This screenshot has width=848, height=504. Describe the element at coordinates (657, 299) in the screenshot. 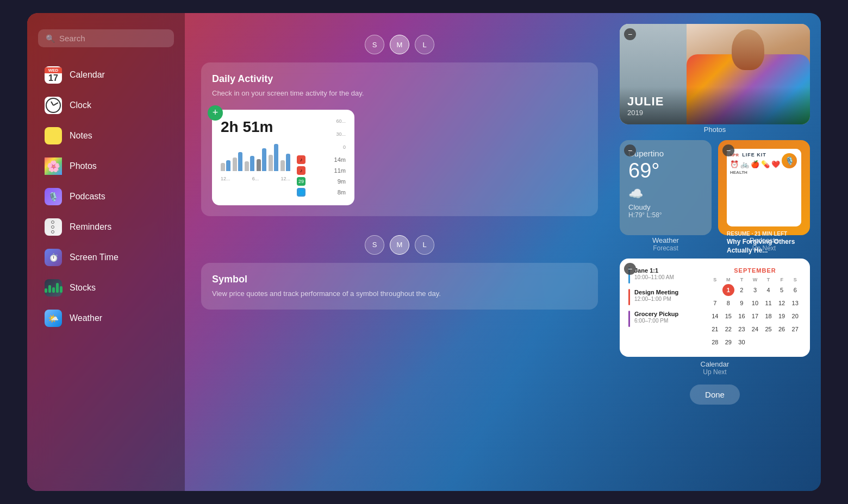

I see `event-2-time: 12:00–1:00 PM` at that location.